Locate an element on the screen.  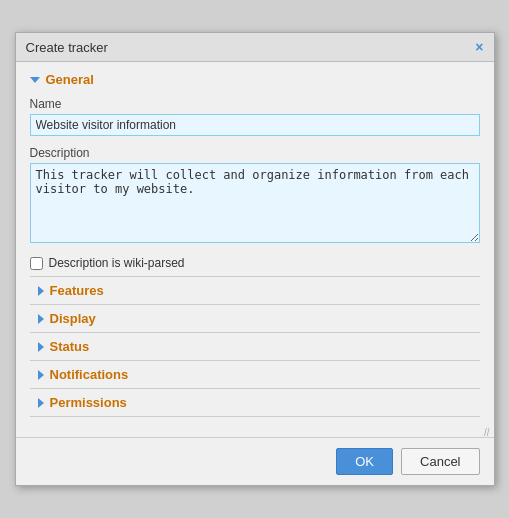
display-expand-icon is located at coordinates (41, 319).